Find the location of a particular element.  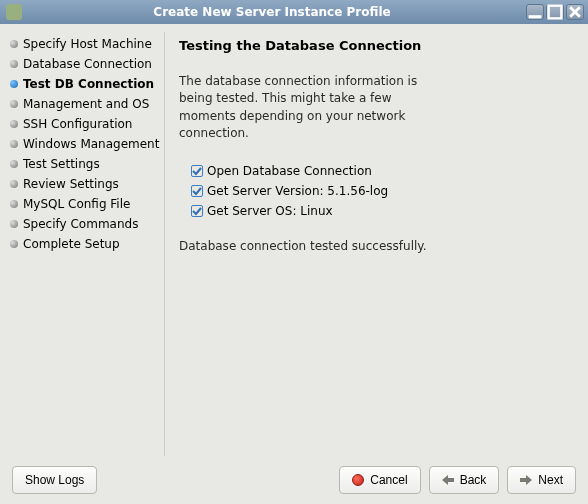

sidebar-item-review-settings: Review Settings is located at coordinates (83, 184).